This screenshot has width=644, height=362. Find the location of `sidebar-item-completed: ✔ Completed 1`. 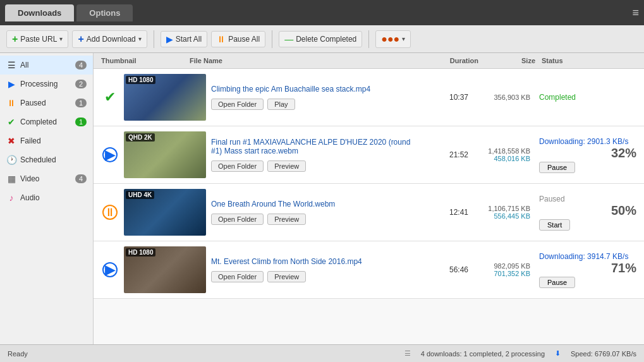

sidebar-item-completed: ✔ Completed 1 is located at coordinates (47, 122).